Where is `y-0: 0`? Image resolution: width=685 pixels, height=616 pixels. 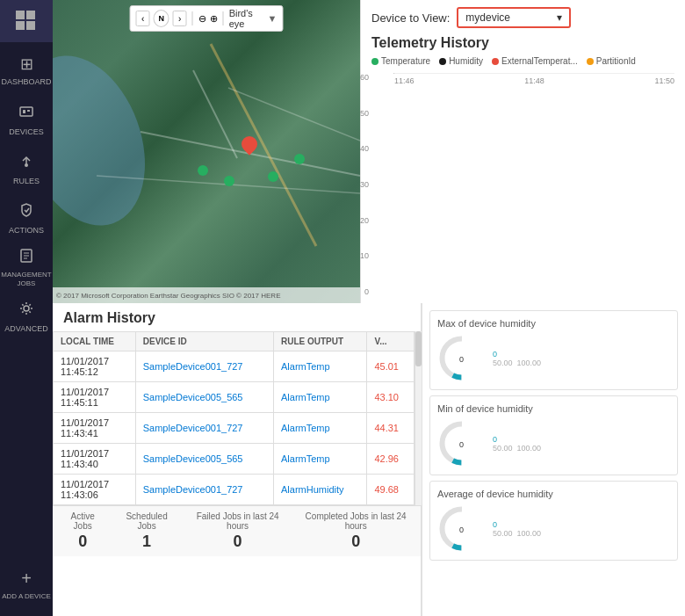 y-0: 0 is located at coordinates (359, 292).